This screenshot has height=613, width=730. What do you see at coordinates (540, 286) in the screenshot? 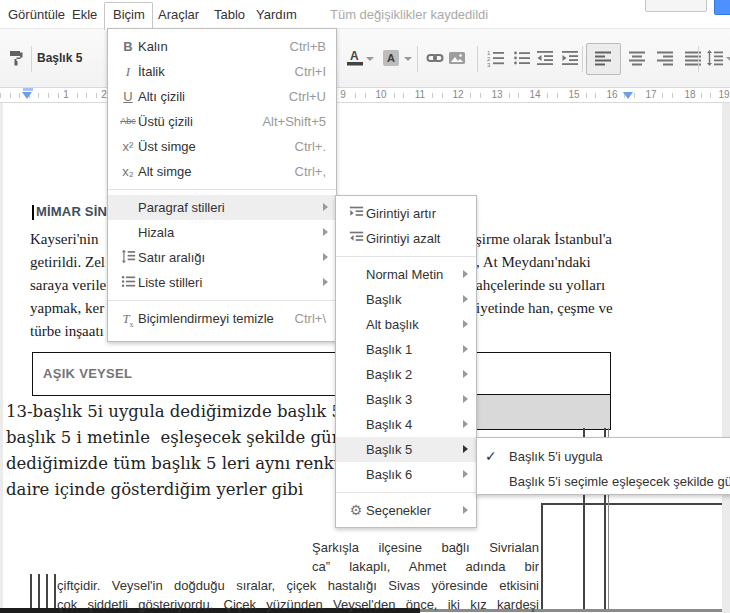
I see `doc-body-line: ahçelerinde su yolları` at bounding box center [540, 286].